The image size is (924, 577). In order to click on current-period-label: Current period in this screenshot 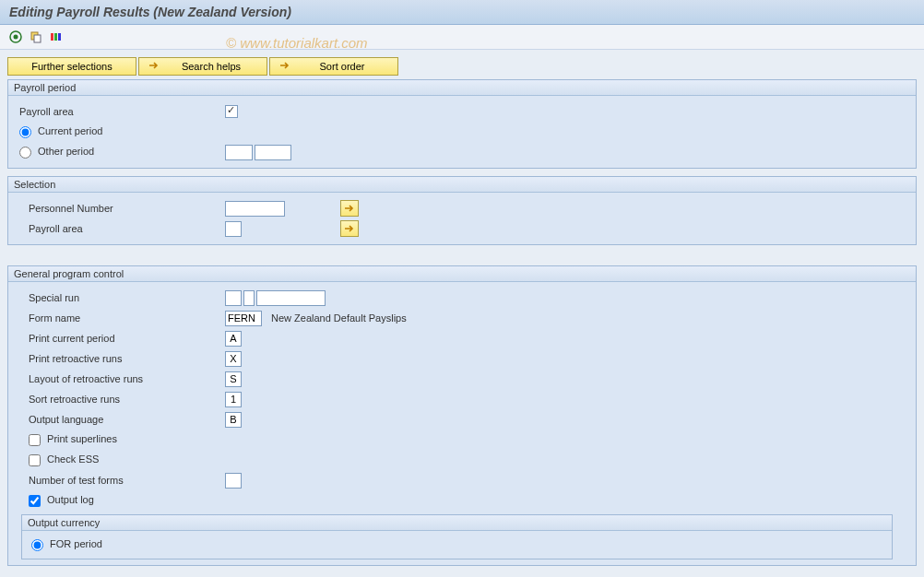, I will do `click(70, 131)`.